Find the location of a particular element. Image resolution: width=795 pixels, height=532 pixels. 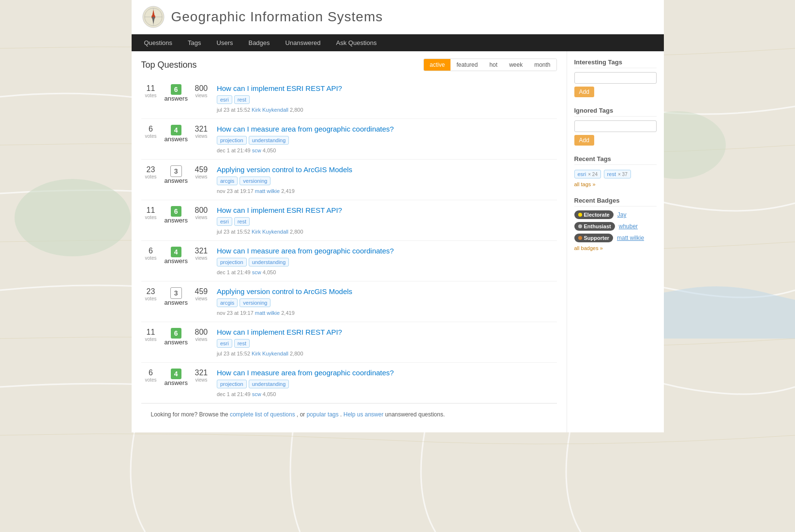

filter-tab-active: active is located at coordinates (437, 65).